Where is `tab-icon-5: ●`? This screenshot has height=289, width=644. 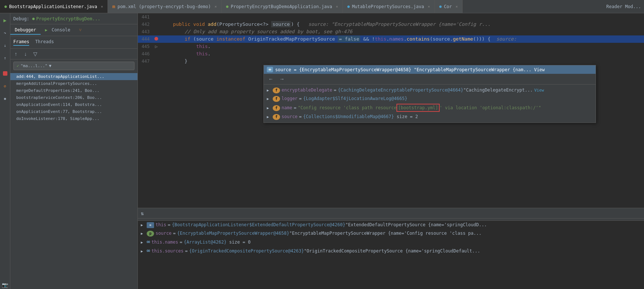 tab-icon-5: ● is located at coordinates (440, 7).